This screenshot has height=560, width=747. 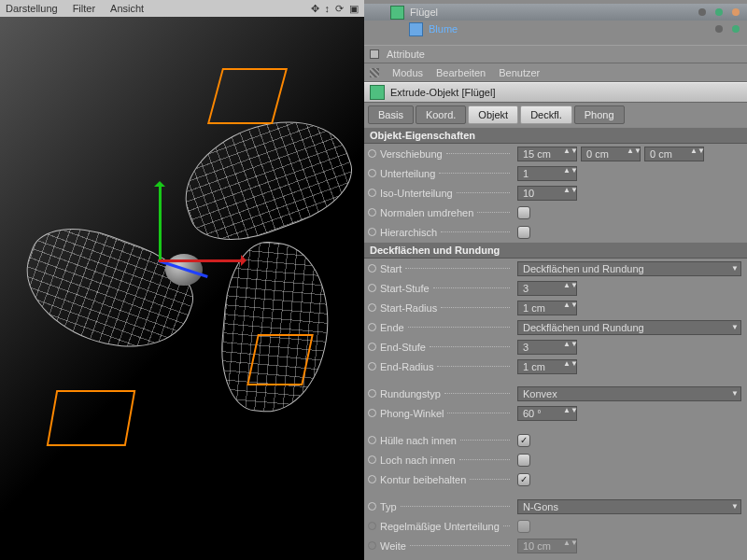 I want to click on verschiebung-z-input: 0 cm▲▼, so click(x=674, y=154).